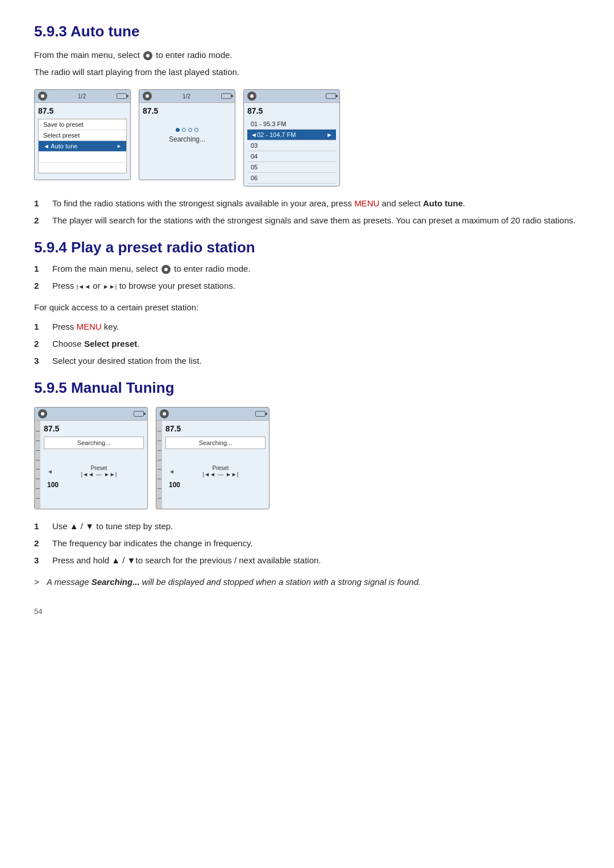  What do you see at coordinates (367, 203) in the screenshot?
I see `menu-highlight-1: MENU` at bounding box center [367, 203].